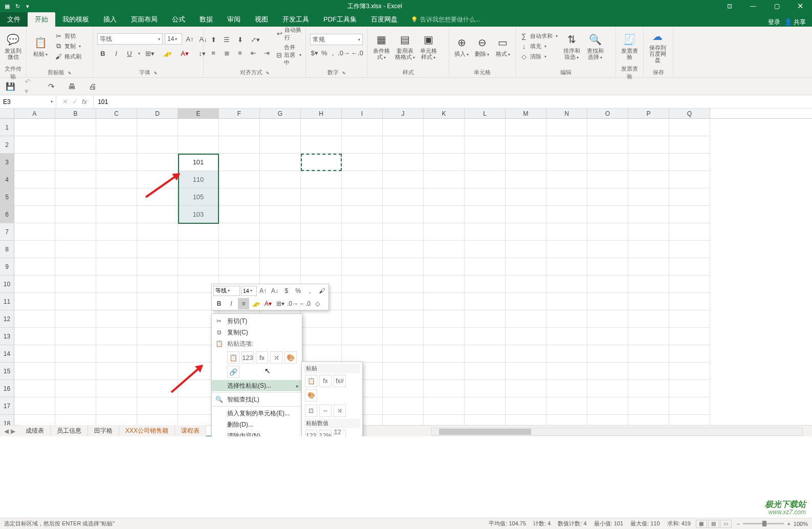  Describe the element at coordinates (117, 232) in the screenshot. I see `cell-C7` at that location.